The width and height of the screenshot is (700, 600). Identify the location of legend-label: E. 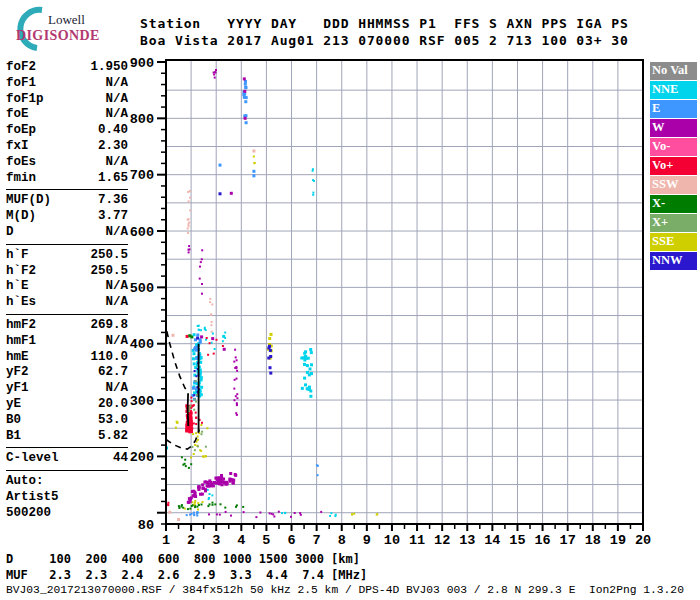
(656, 108).